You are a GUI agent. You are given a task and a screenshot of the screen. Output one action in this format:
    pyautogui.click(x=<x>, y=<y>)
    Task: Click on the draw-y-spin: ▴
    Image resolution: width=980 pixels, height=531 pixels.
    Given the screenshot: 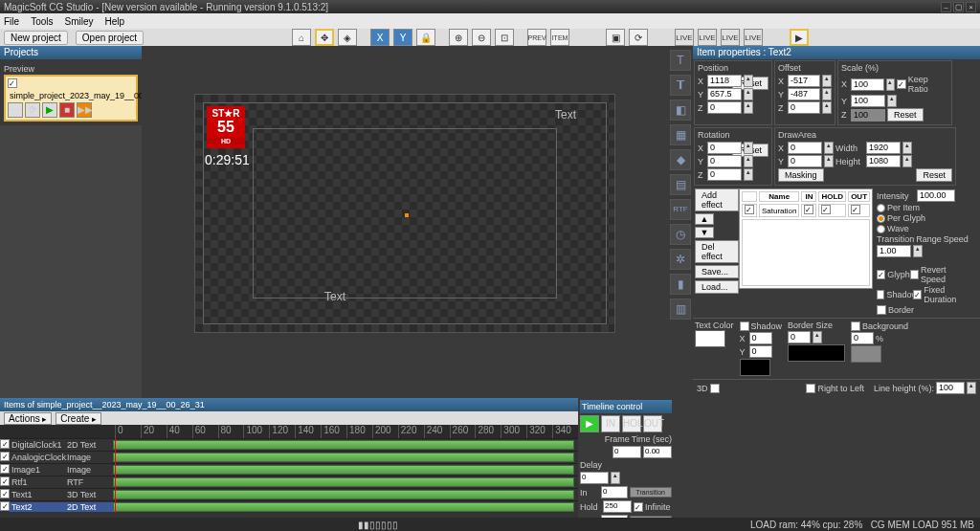 What is the action you would take?
    pyautogui.click(x=829, y=161)
    